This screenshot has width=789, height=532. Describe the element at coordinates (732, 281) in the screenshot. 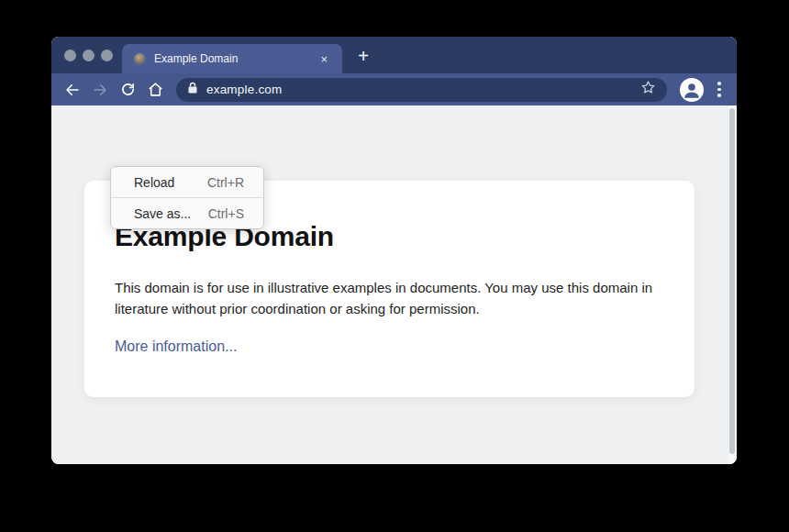

I see `scrollbar-thumb` at that location.